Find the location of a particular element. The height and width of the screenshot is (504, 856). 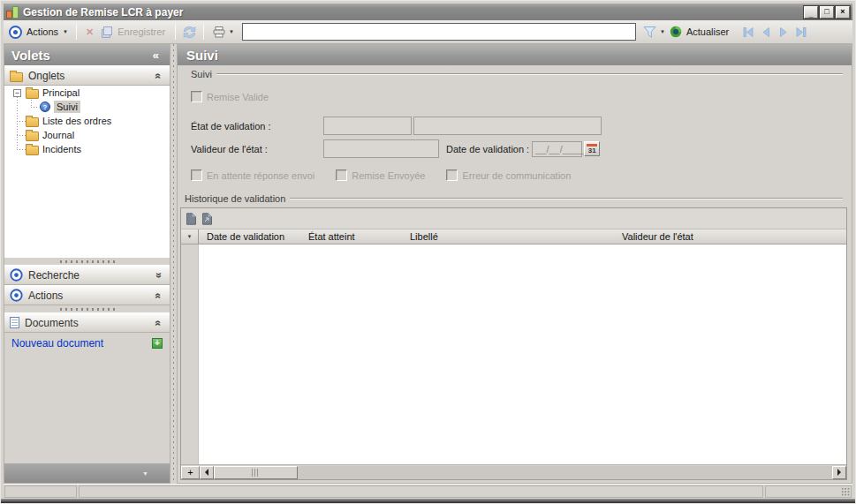

column-header-date-validation: Date de validation is located at coordinates (249, 237).